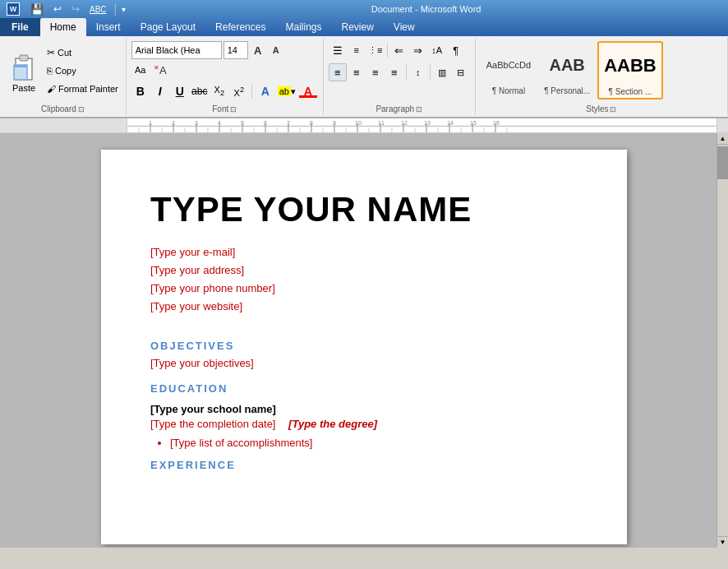 The width and height of the screenshot is (728, 569). Describe the element at coordinates (630, 71) in the screenshot. I see `style-section: AABB ¶ Section ...` at that location.